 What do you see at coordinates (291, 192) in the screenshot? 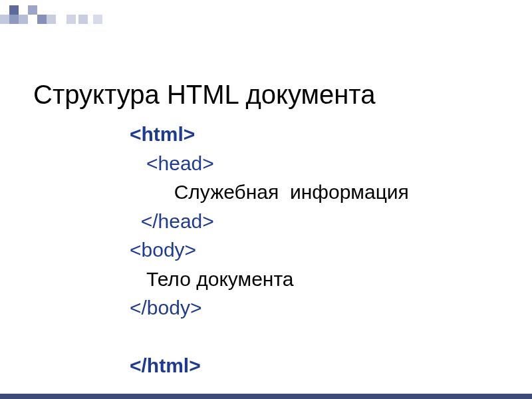
I see `head-content-text: Служебная информация` at bounding box center [291, 192].